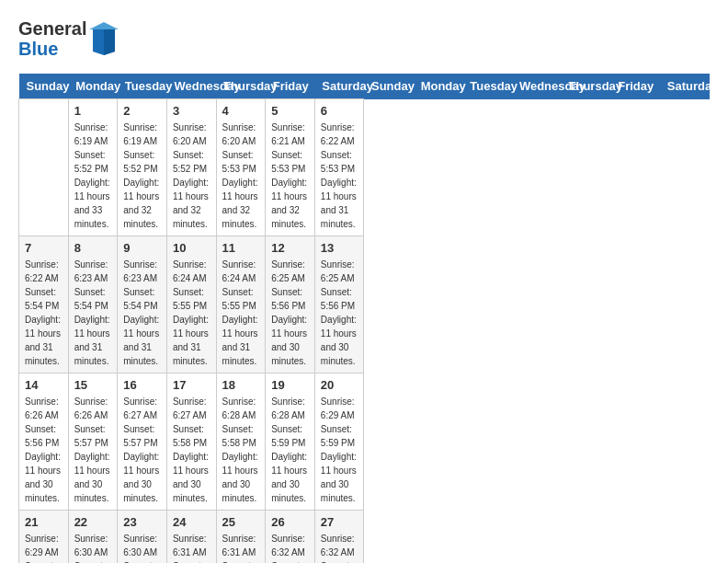  I want to click on calendar-cell, so click(44, 167).